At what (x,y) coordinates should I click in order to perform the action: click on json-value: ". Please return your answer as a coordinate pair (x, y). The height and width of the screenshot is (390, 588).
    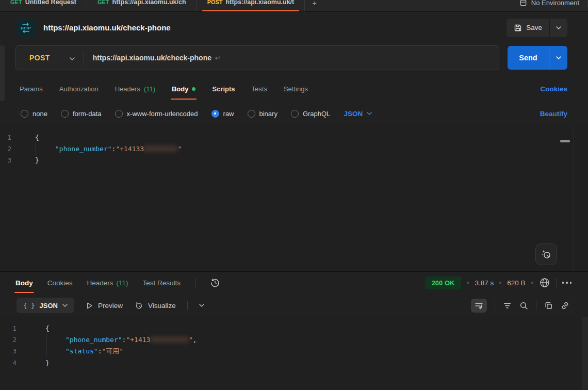
    Looking at the image, I should click on (180, 149).